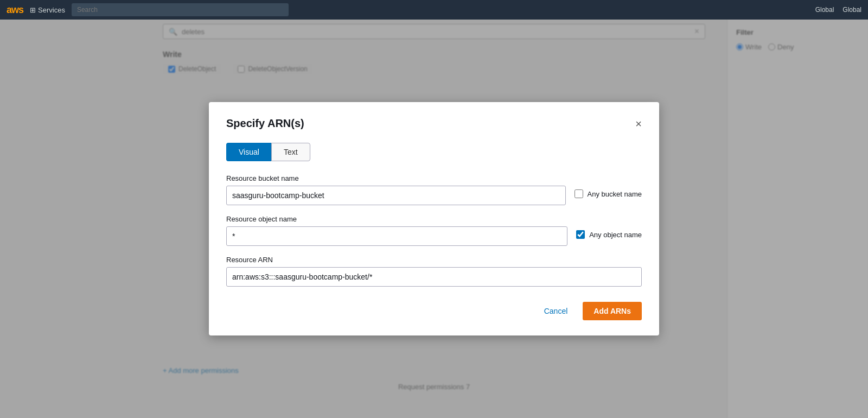 This screenshot has width=868, height=418. I want to click on aws-logo: aws, so click(15, 10).